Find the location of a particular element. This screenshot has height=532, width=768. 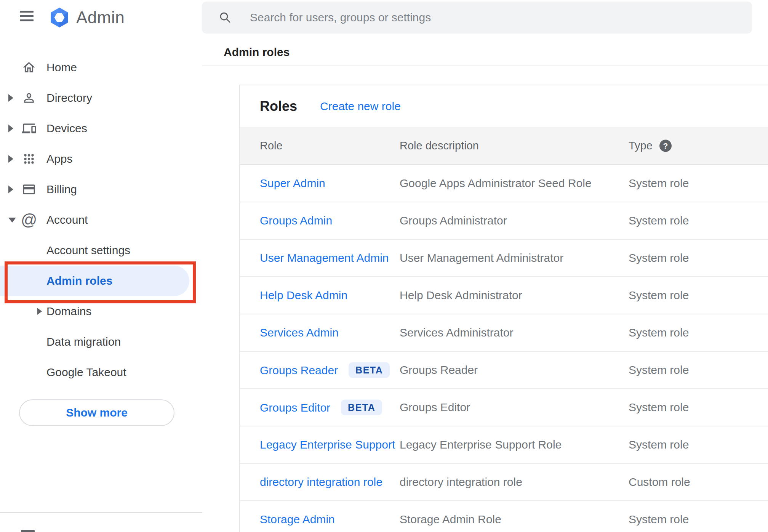

role-cell: Super Admin is located at coordinates (293, 183).